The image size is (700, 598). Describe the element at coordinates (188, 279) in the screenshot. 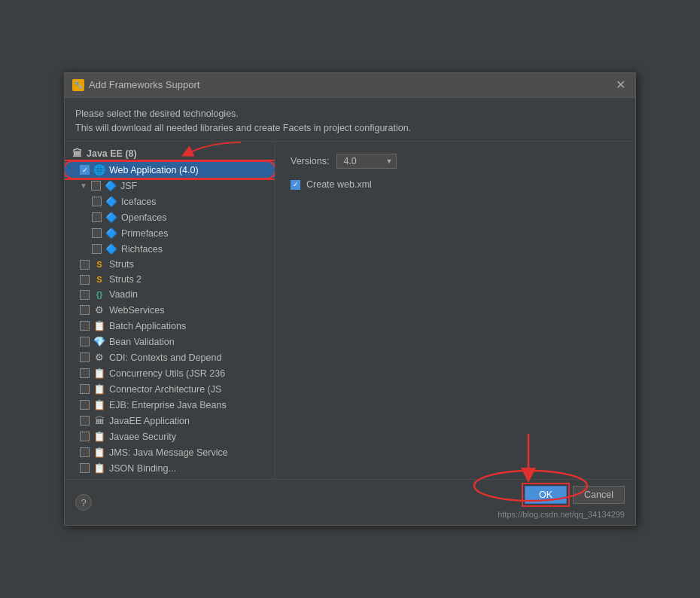

I see `struts2-label: Struts 2` at that location.